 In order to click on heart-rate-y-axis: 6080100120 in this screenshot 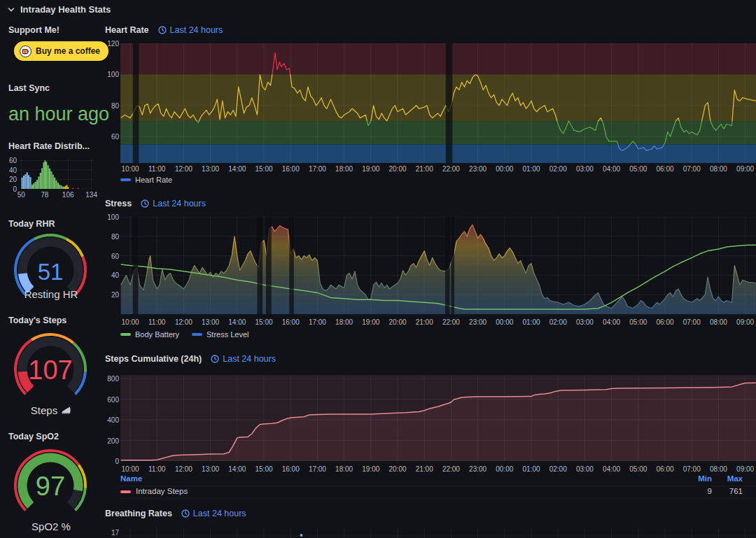, I will do `click(111, 104)`.